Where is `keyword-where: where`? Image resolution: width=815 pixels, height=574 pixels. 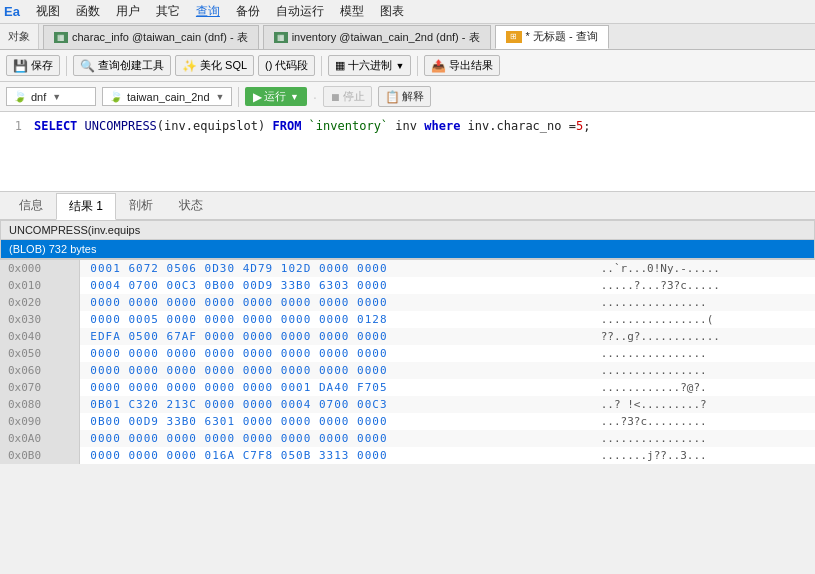
keyword-where: where is located at coordinates (442, 126).